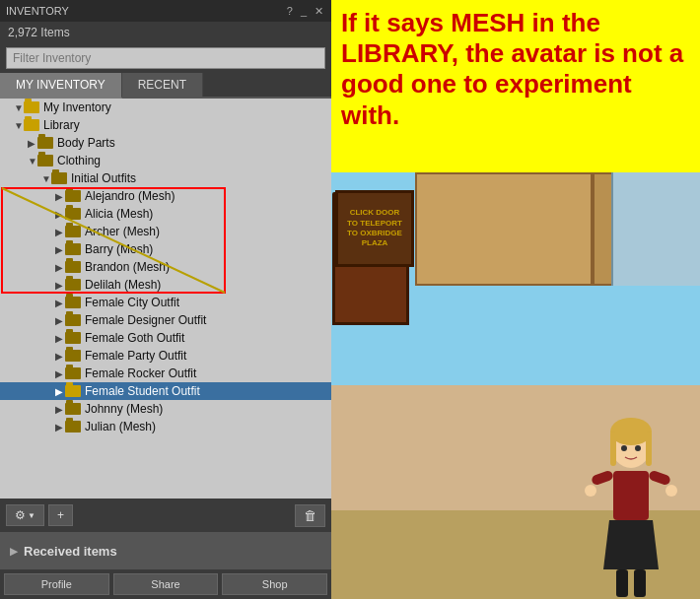 The image size is (700, 599). Describe the element at coordinates (32, 516) in the screenshot. I see `gear-dropdown-icon: ▼` at that location.